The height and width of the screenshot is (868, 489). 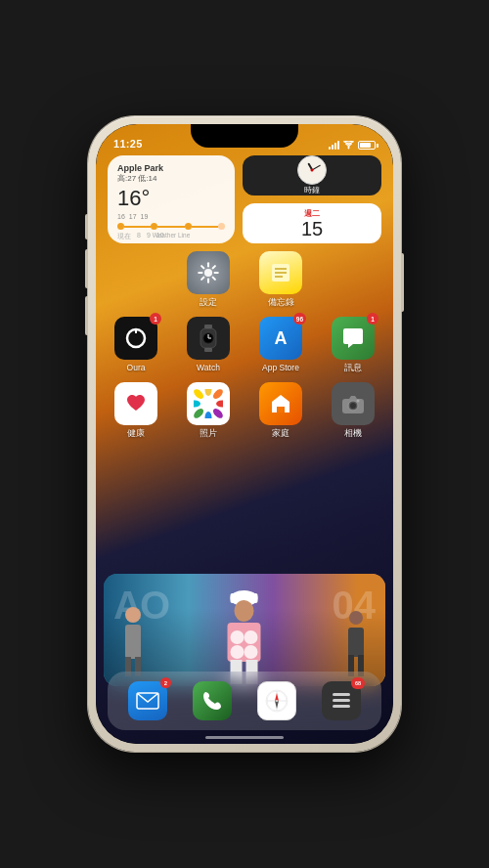 I want to click on stacks-badge: 68, so click(x=358, y=683).